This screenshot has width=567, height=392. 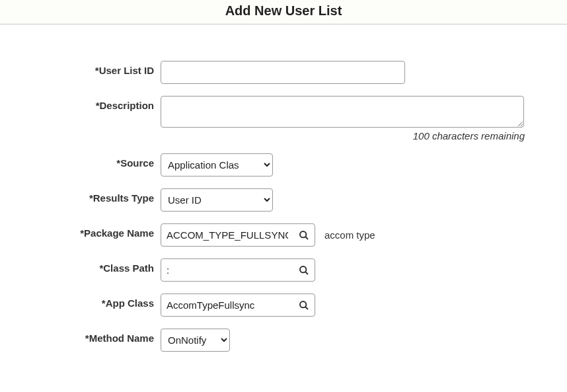 What do you see at coordinates (90, 103) in the screenshot?
I see `label-description: *Description` at bounding box center [90, 103].